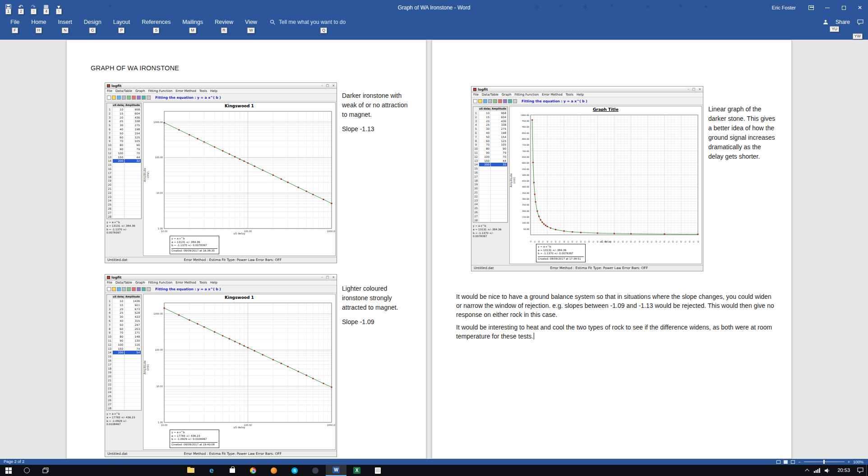 Image resolution: width=868 pixels, height=476 pixels. Describe the element at coordinates (322, 86) in the screenshot. I see `app-minimize-icon: –` at that location.